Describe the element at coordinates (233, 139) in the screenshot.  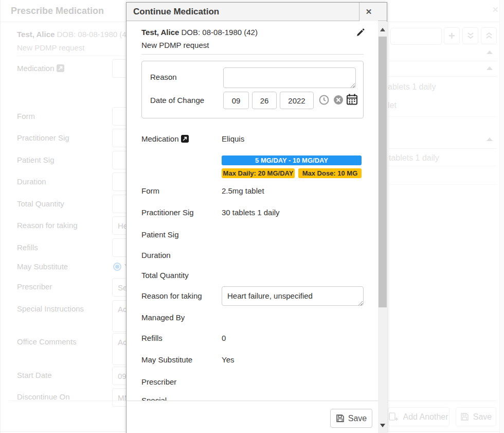
I see `medication-value: Eliquis` at that location.